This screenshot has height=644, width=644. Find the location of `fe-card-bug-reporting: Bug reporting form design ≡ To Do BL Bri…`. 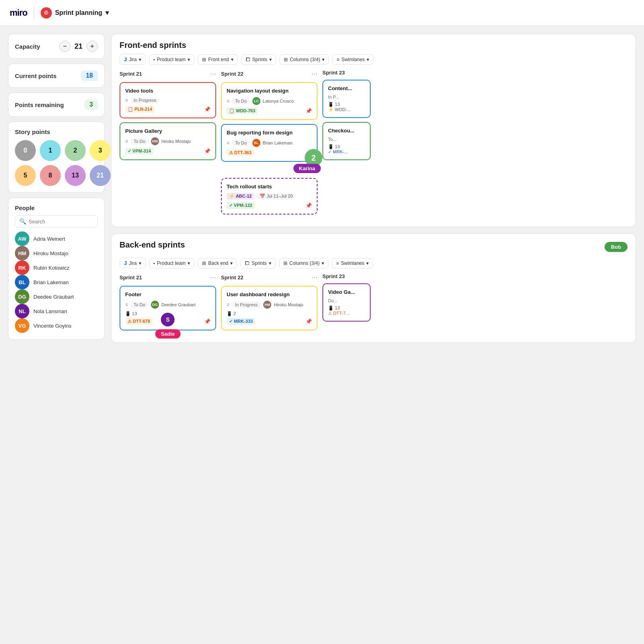

fe-card-bug-reporting: Bug reporting form design ≡ To Do BL Bri… is located at coordinates (269, 143).